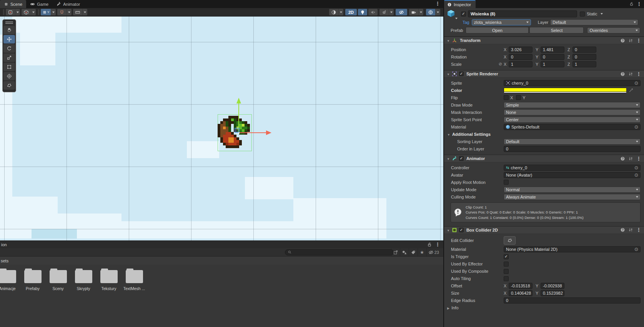 Image resolution: width=644 pixels, height=327 pixels. Describe the element at coordinates (582, 14) in the screenshot. I see `static-checkbox` at that location.